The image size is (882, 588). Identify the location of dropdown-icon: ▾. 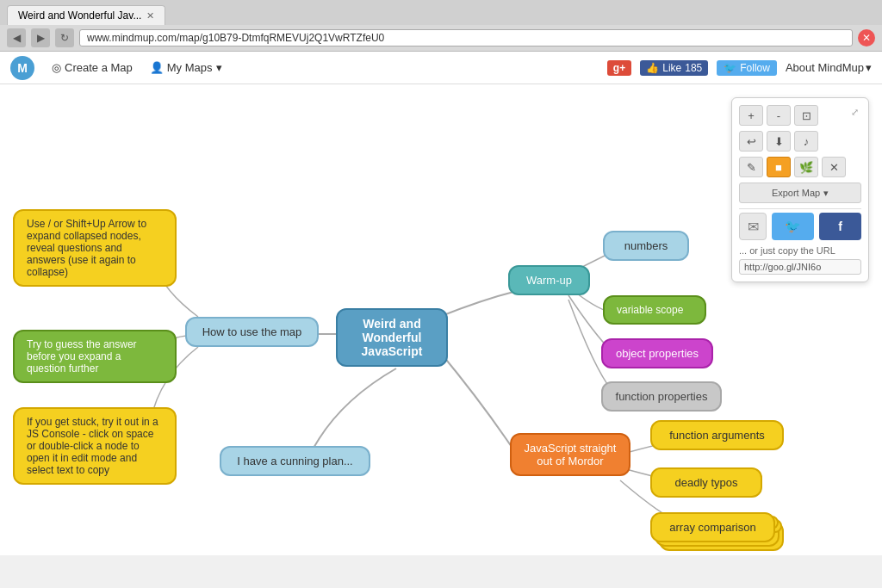
(219, 67).